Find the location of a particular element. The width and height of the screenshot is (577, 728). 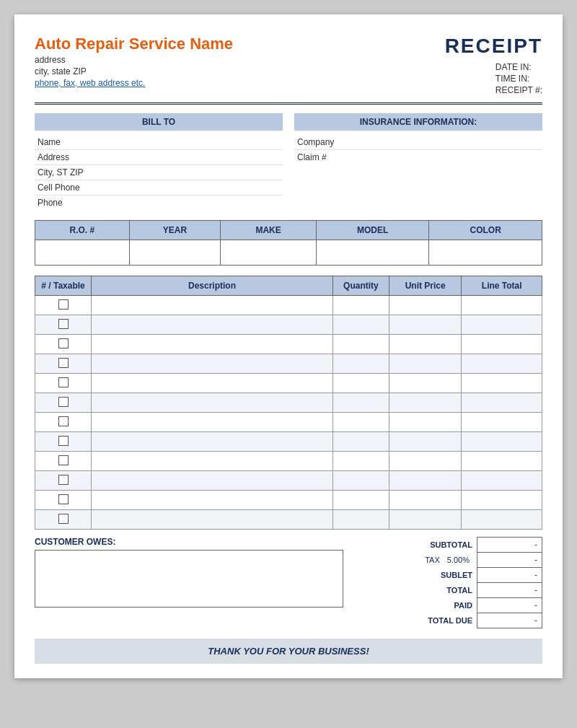

sublet-value: - is located at coordinates (510, 576).